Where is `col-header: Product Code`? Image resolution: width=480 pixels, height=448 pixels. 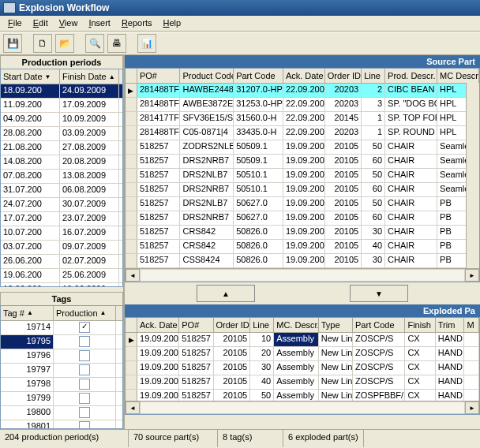 col-header: Product Code is located at coordinates (207, 76).